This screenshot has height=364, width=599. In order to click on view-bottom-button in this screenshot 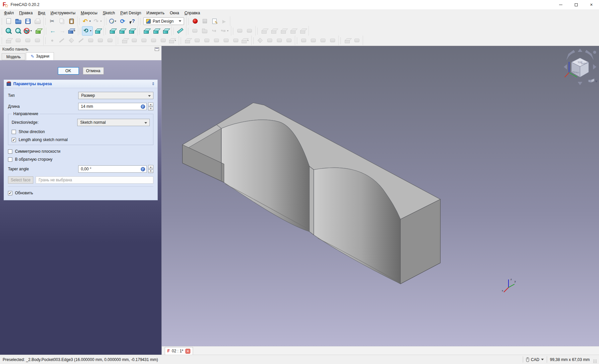, I will do `click(156, 31)`.